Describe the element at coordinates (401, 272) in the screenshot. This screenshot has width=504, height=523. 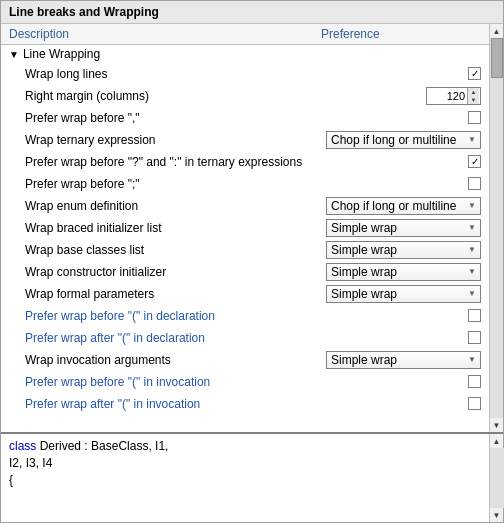
I see `value-wrap-constructor-init: Simple wrap▼` at that location.